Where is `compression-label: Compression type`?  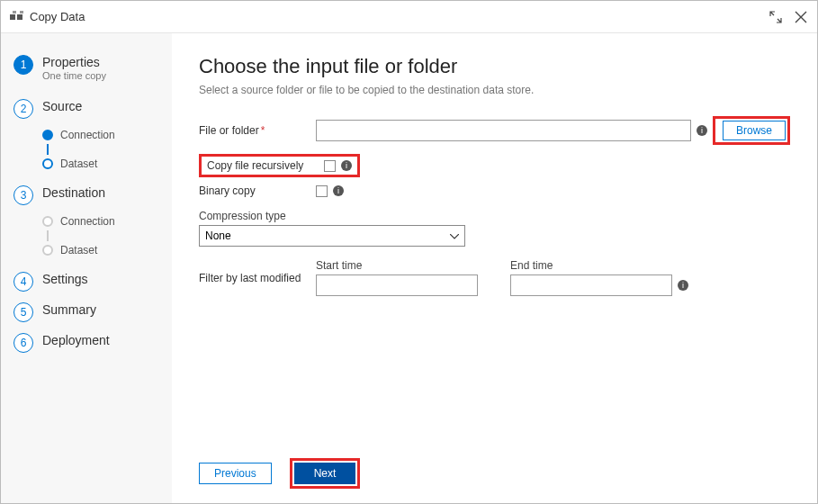
compression-label: Compression type is located at coordinates (495, 216).